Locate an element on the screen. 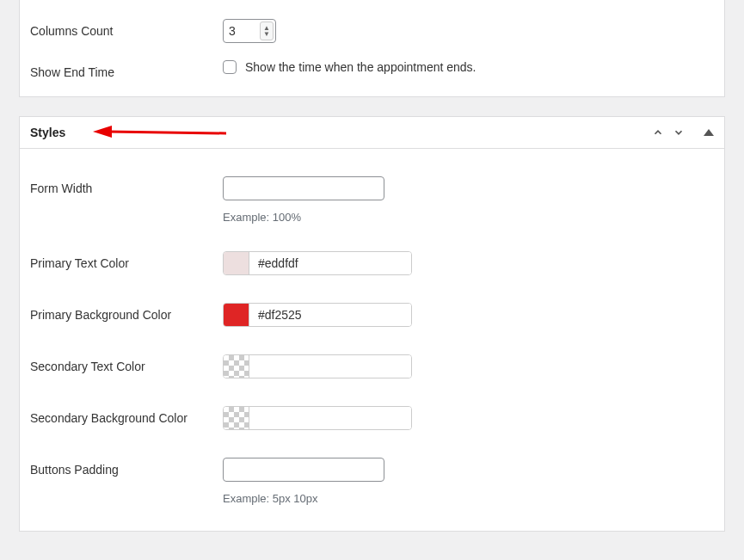 The image size is (744, 560). secondary-text-color-row: Secondary Text Color is located at coordinates (372, 370).